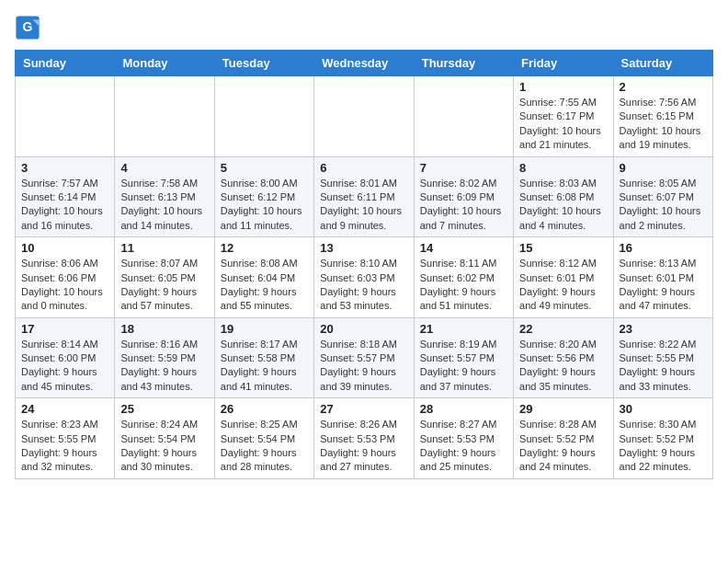  What do you see at coordinates (364, 408) in the screenshot?
I see `day-number: 27` at bounding box center [364, 408].